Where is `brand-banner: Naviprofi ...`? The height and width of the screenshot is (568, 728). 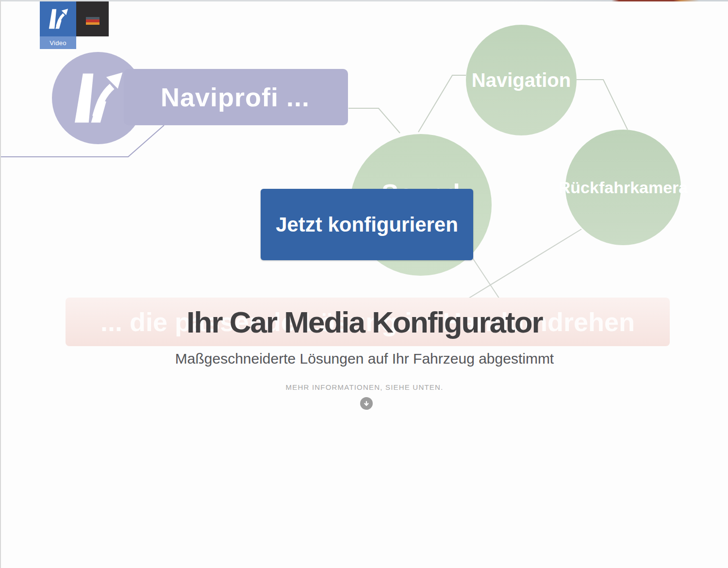
brand-banner: Naviprofi ... is located at coordinates (236, 97).